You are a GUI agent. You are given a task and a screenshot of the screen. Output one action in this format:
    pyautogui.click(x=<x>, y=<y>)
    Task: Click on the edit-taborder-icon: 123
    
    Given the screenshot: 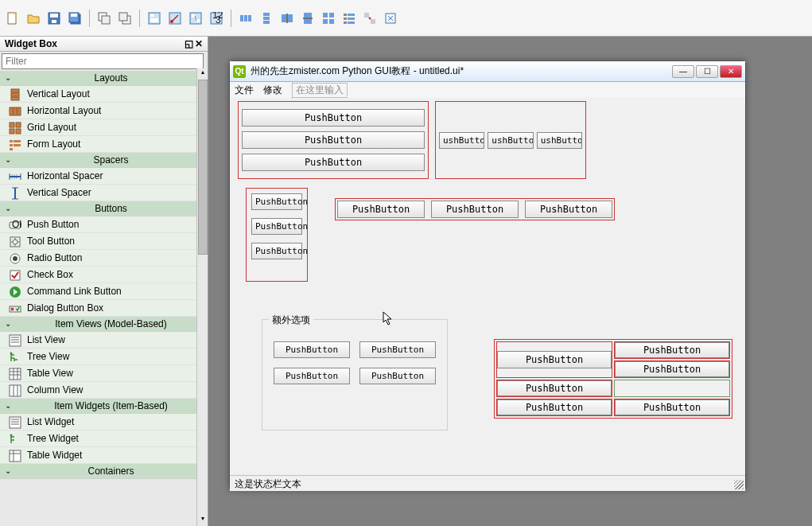 What is the action you would take?
    pyautogui.click(x=216, y=18)
    